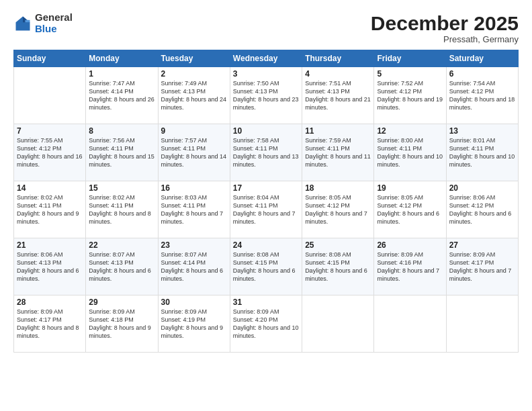 The image size is (532, 411). I want to click on day-number: 17, so click(266, 188).